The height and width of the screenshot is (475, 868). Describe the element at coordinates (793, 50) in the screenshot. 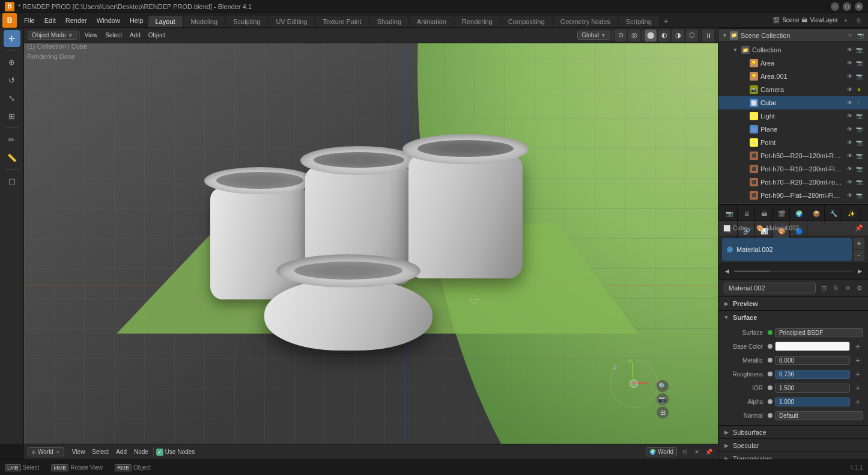

I see `outliner-item-collection: ▼ 📁 Collection 👁 📷` at that location.